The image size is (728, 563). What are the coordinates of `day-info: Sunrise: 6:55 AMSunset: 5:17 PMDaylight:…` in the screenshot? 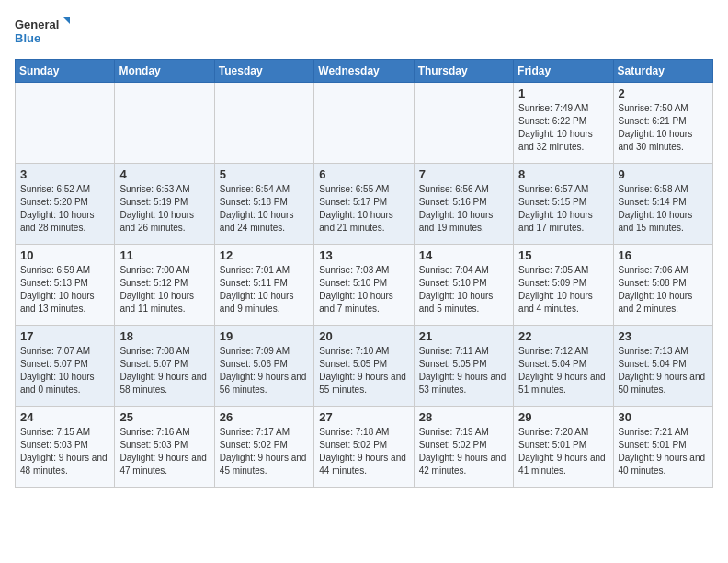 It's located at (364, 209).